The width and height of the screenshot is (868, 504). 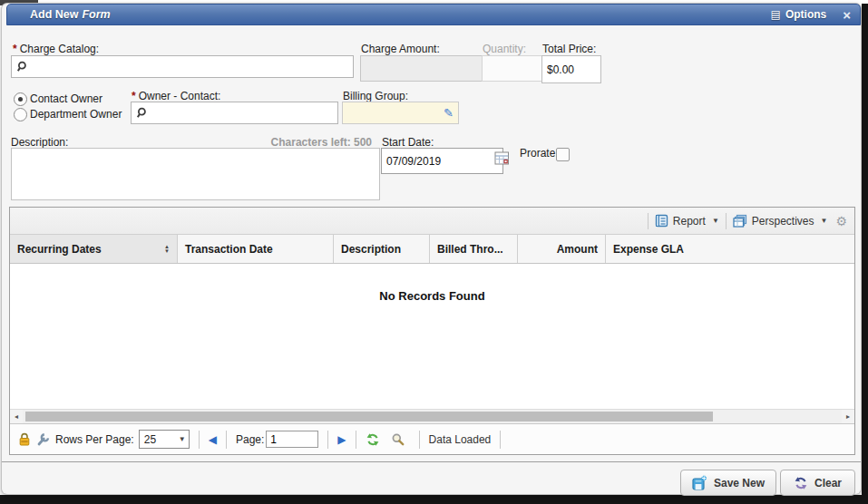 What do you see at coordinates (662, 221) in the screenshot?
I see `report-icon` at bounding box center [662, 221].